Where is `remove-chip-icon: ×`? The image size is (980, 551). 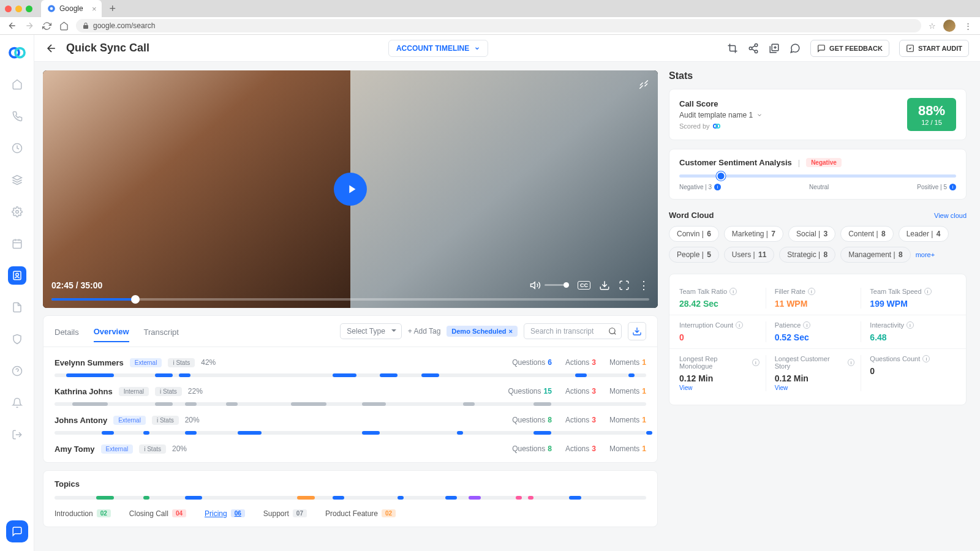 remove-chip-icon: × is located at coordinates (511, 331).